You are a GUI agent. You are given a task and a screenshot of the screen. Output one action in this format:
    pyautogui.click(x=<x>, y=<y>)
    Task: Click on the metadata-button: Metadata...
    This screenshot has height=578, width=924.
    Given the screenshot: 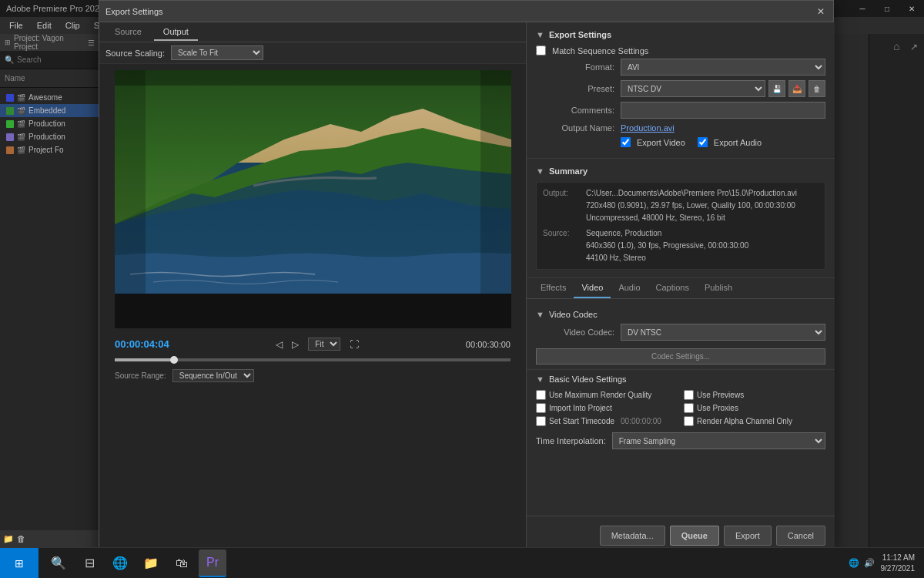 What is the action you would take?
    pyautogui.click(x=633, y=536)
    